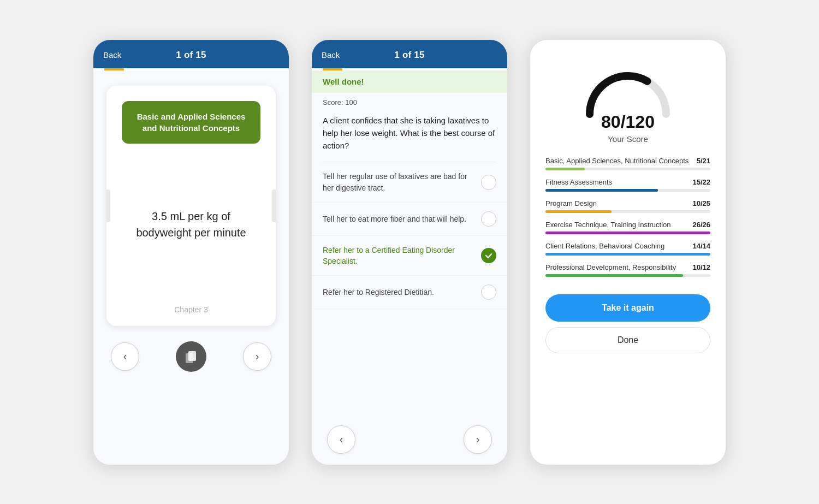  I want to click on gauge-svg, so click(628, 90).